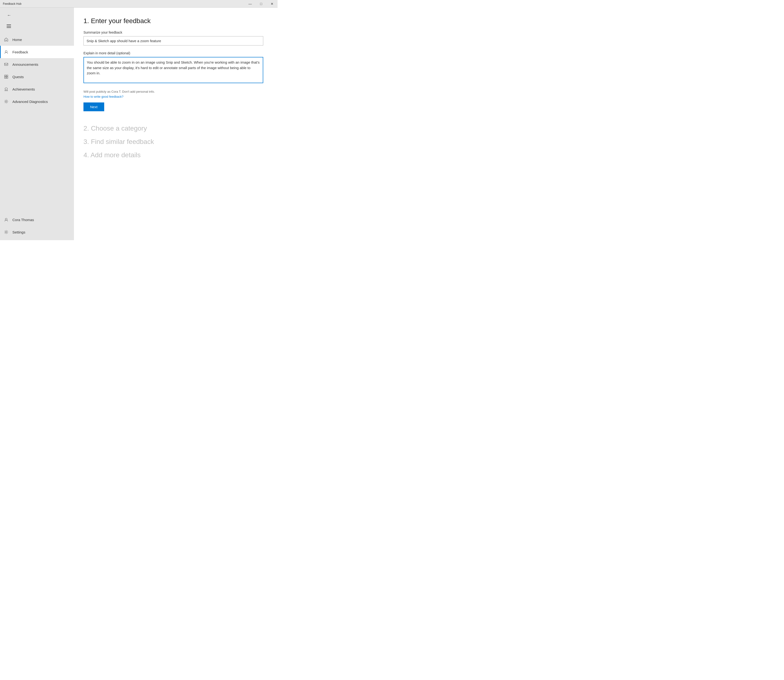 This screenshot has width=784, height=680. Describe the element at coordinates (173, 53) in the screenshot. I see `detail-label: Explain in more detail (optional)` at that location.